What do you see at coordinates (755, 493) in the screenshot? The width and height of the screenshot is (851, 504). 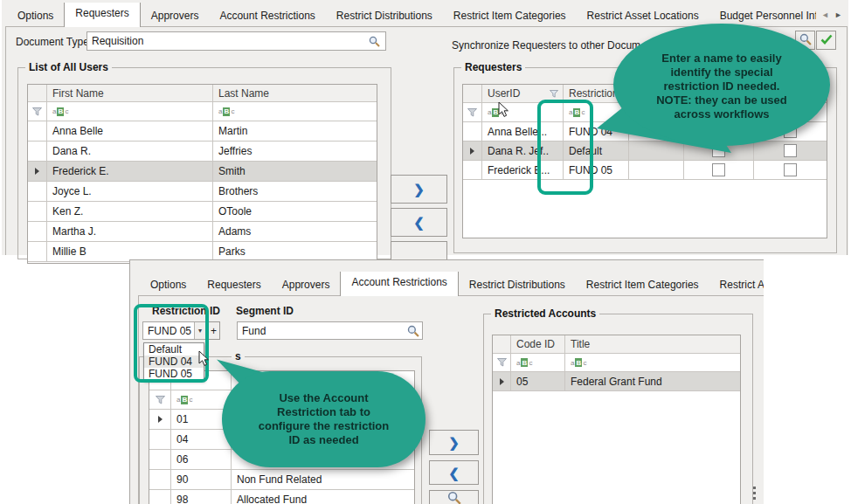 I see `grip-icon` at bounding box center [755, 493].